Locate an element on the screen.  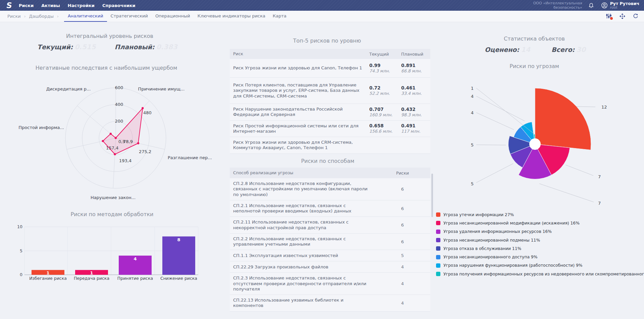
risk-value: 0.891 is located at coordinates (416, 66).